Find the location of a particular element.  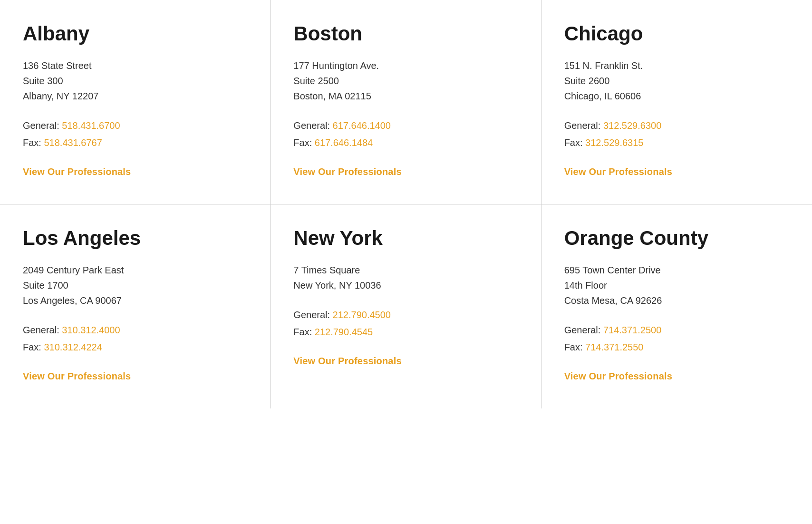

address-line3: Boston, MA 02115 is located at coordinates (406, 96).